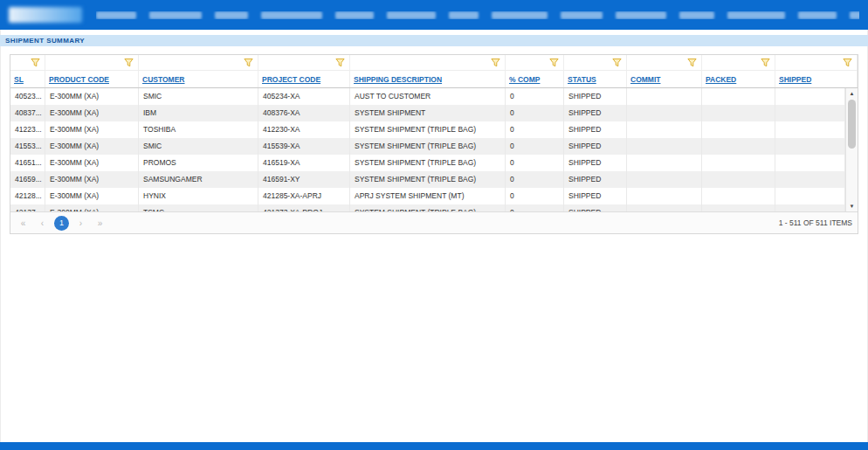  Describe the element at coordinates (304, 96) in the screenshot. I see `cell-project-code: 405234-XA` at that location.